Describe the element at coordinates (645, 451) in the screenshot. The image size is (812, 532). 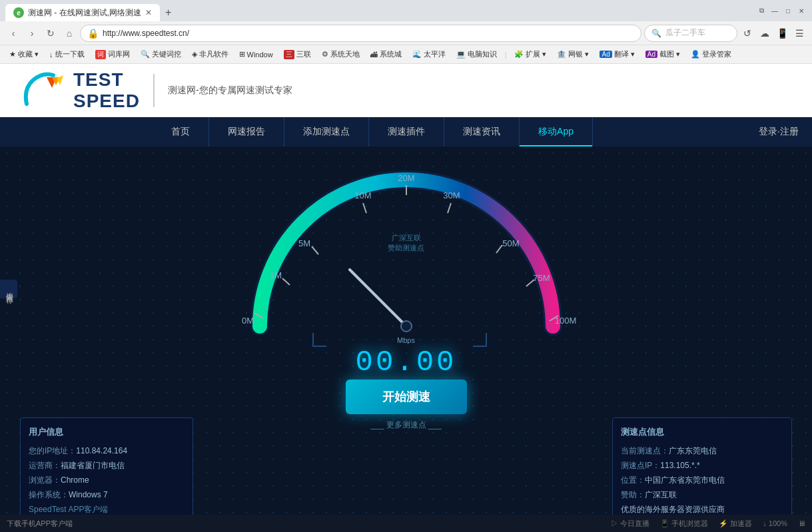
I see `current-label: 当前测速点：` at that location.